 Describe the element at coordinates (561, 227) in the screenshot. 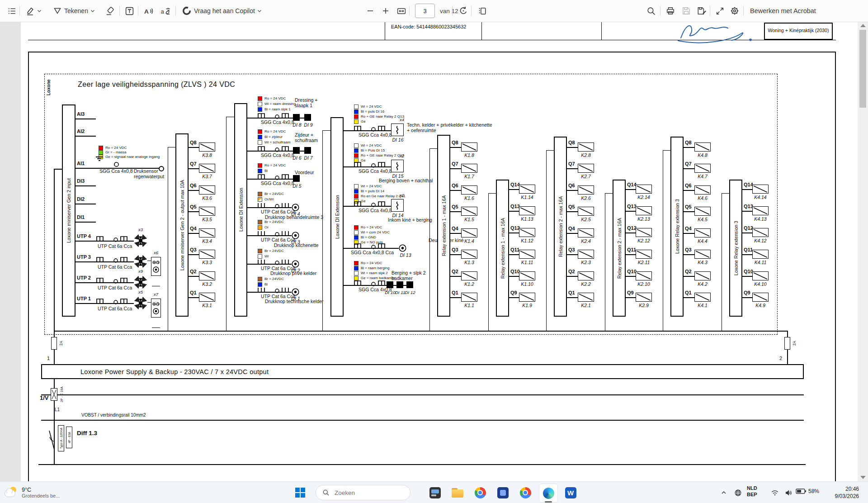

I see `relay-extension-label: Relay extension 2 - max 16A` at that location.